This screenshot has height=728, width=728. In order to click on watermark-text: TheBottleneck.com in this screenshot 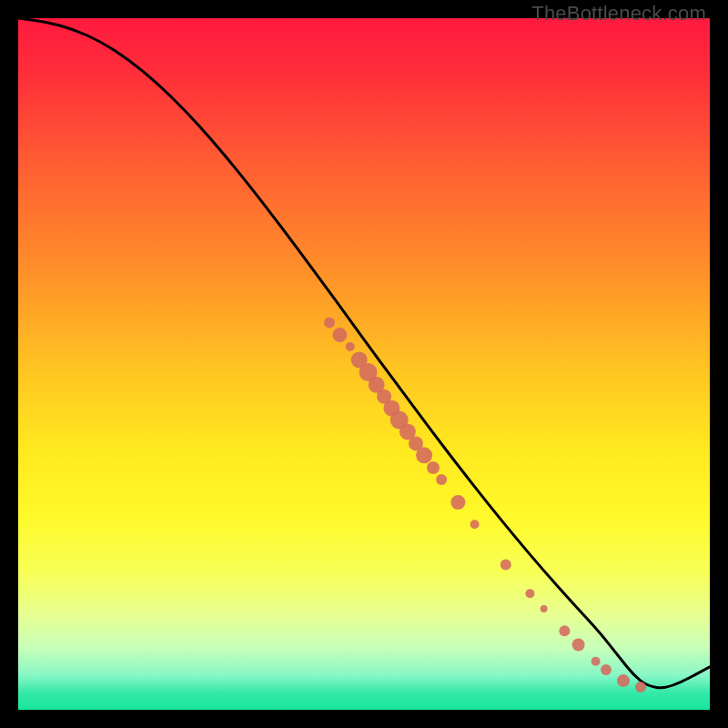, I will do `click(619, 14)`.